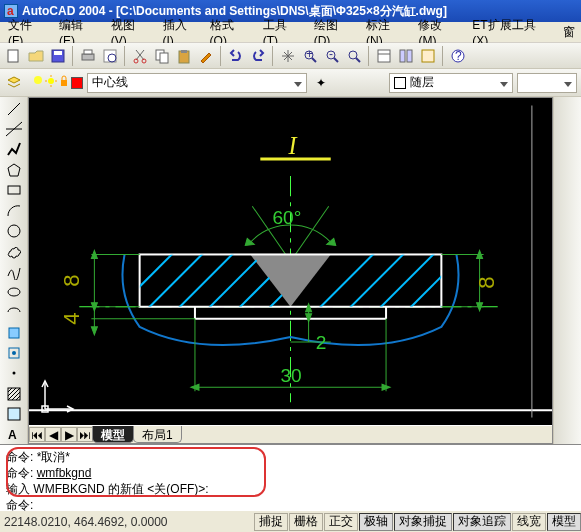 Image resolution: width=581 pixels, height=532 pixels. Describe the element at coordinates (14, 83) in the screenshot. I see `layer-manager-icon` at that location.